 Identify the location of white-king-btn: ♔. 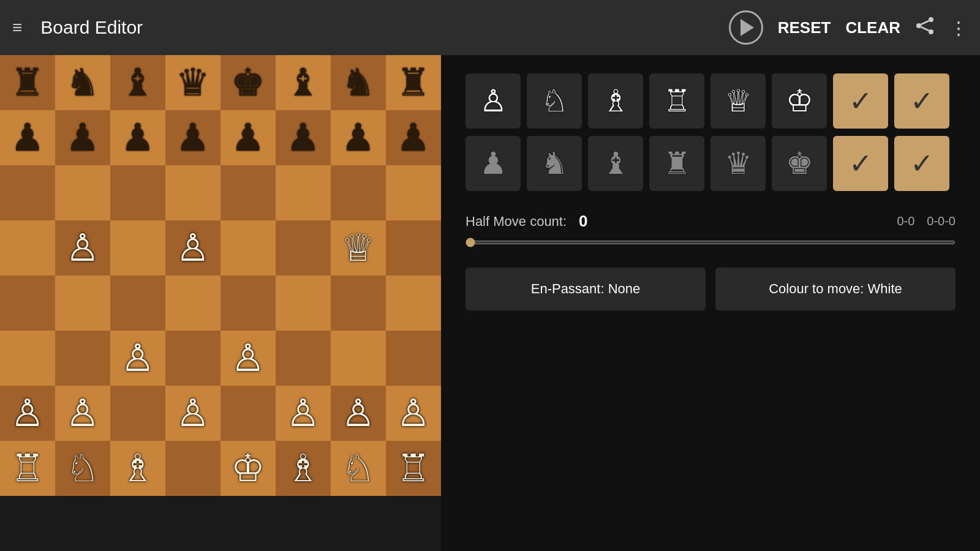
(799, 101).